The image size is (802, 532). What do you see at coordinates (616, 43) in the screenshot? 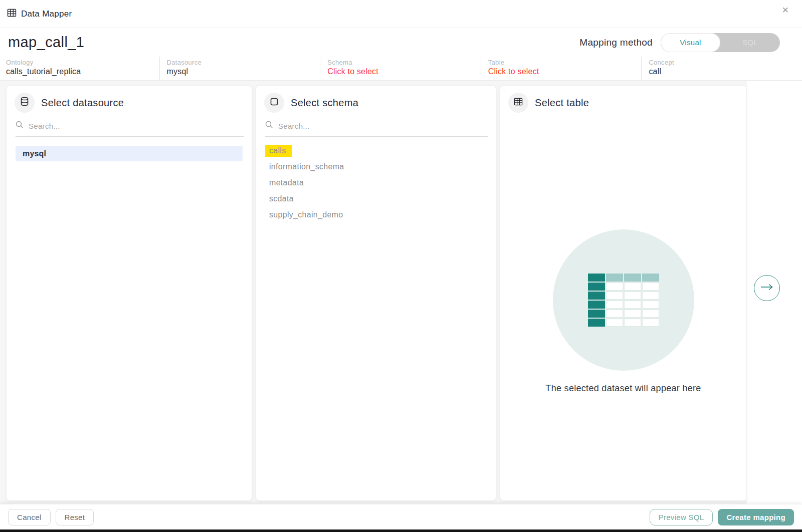
I see `mapping-method-label: Mapping method` at bounding box center [616, 43].